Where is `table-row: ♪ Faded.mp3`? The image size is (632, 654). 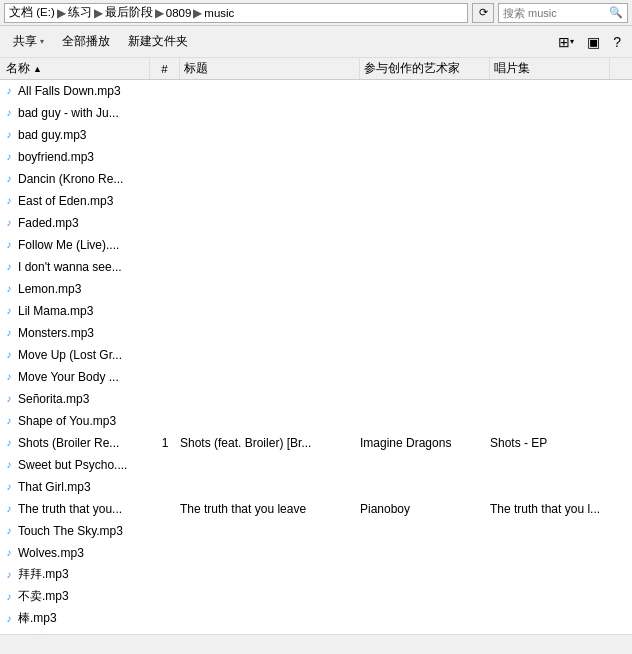
table-row: ♪ Faded.mp3 is located at coordinates (316, 223).